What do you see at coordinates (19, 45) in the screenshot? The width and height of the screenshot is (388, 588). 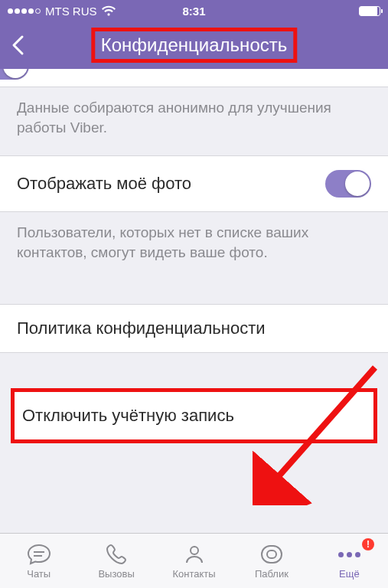 I see `chevron-left-icon` at bounding box center [19, 45].